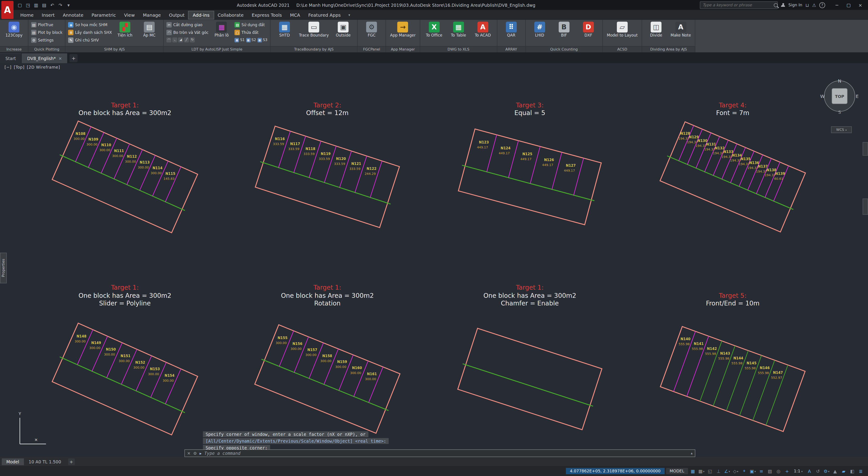  Describe the element at coordinates (145, 162) in the screenshot. I see `lot-number-label: N113` at that location.